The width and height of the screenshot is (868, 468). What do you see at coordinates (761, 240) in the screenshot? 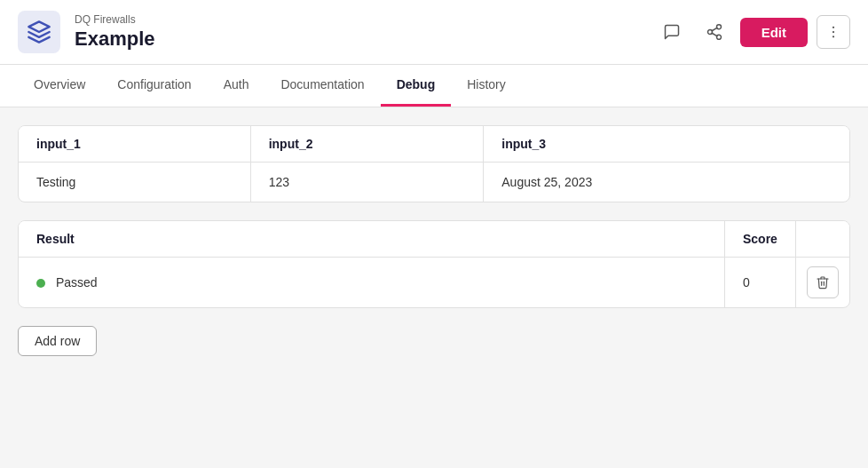
I see `score-col-header: Score` at bounding box center [761, 240].